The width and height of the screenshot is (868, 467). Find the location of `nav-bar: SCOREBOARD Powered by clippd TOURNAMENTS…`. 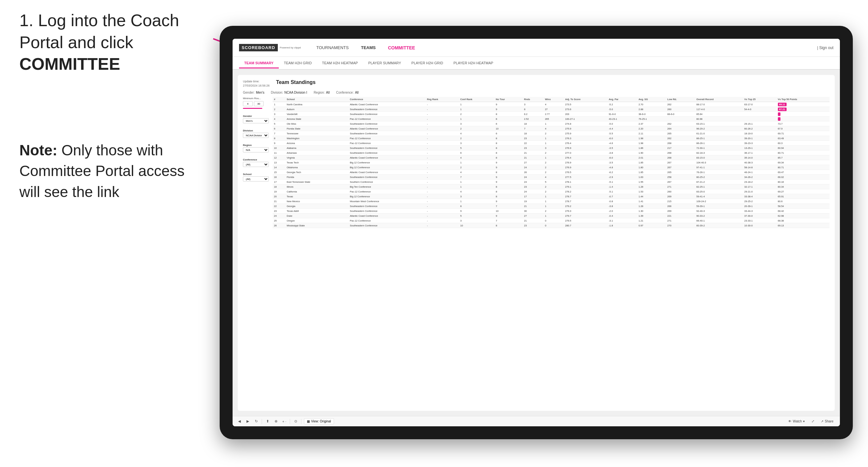

nav-bar: SCOREBOARD Powered by clippd TOURNAMENTS… is located at coordinates (536, 48).